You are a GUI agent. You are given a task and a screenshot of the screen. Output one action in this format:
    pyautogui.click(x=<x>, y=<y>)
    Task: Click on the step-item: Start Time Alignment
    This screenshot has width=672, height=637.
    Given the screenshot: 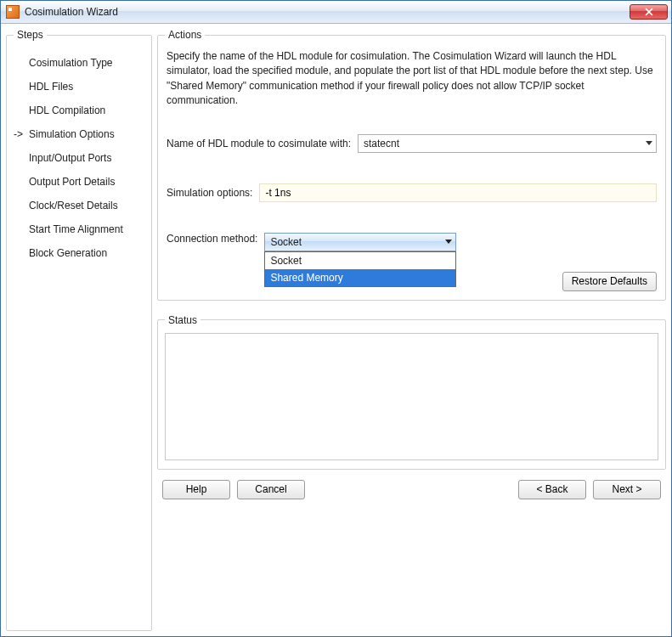 What is the action you would take?
    pyautogui.click(x=79, y=229)
    